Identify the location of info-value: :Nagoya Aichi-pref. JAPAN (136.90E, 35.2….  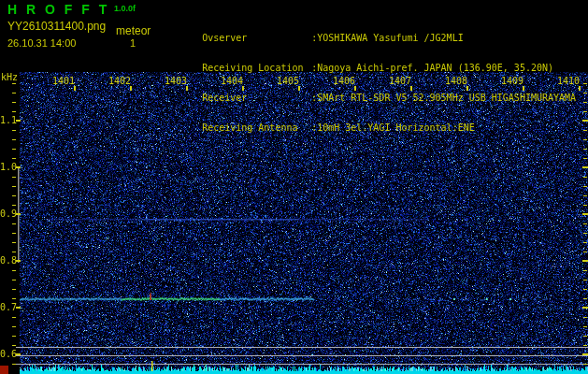
(432, 67).